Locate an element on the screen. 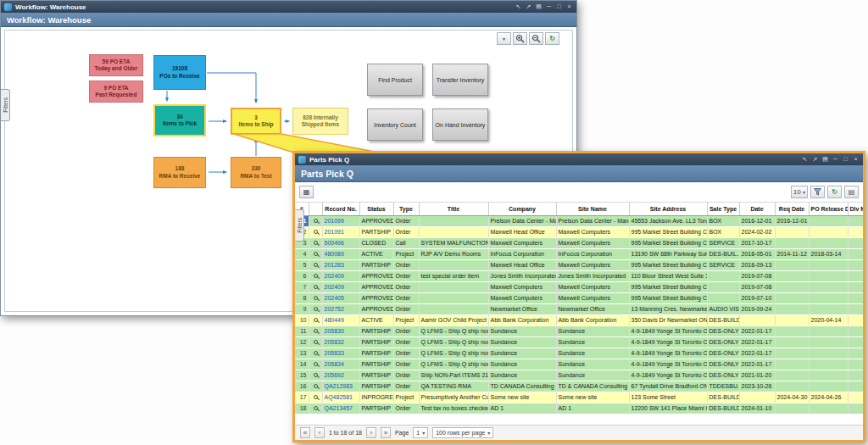 This screenshot has width=868, height=445. table-row: 9202752APPROVEDOrderNewmarket OfficeNewm… is located at coordinates (579, 309).